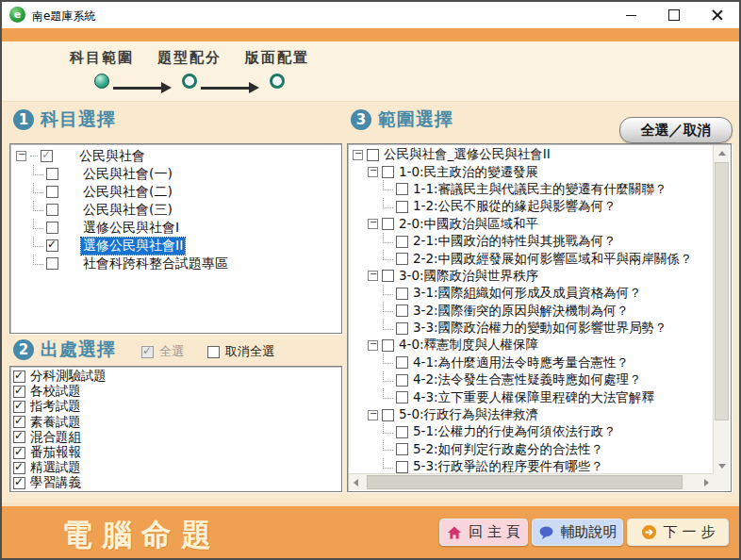  Describe the element at coordinates (532, 482) in the screenshot. I see `horizontal-scrollbar` at that location.